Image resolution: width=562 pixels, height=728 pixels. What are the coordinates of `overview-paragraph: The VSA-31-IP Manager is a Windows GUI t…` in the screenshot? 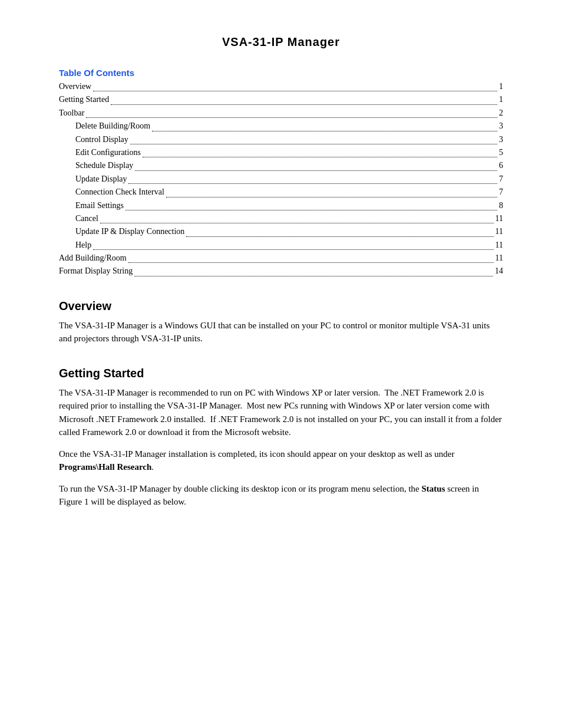 It's located at (281, 332).